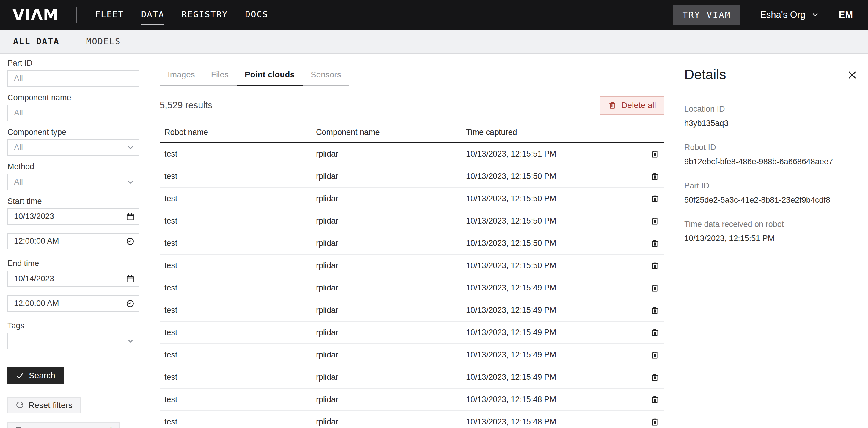 This screenshot has height=428, width=868. I want to click on end-time-label: End time, so click(73, 263).